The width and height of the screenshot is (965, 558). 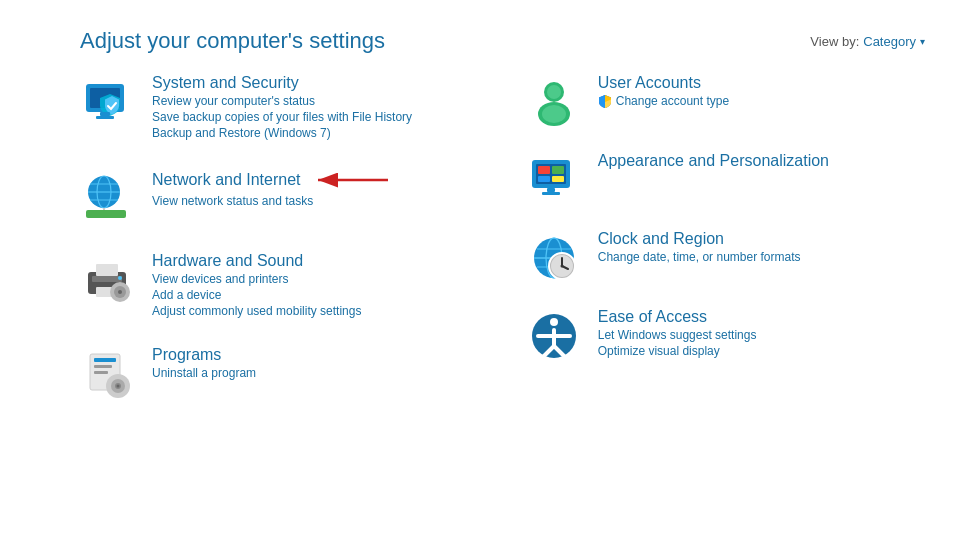 I want to click on red-arrow-annotation, so click(x=353, y=180).